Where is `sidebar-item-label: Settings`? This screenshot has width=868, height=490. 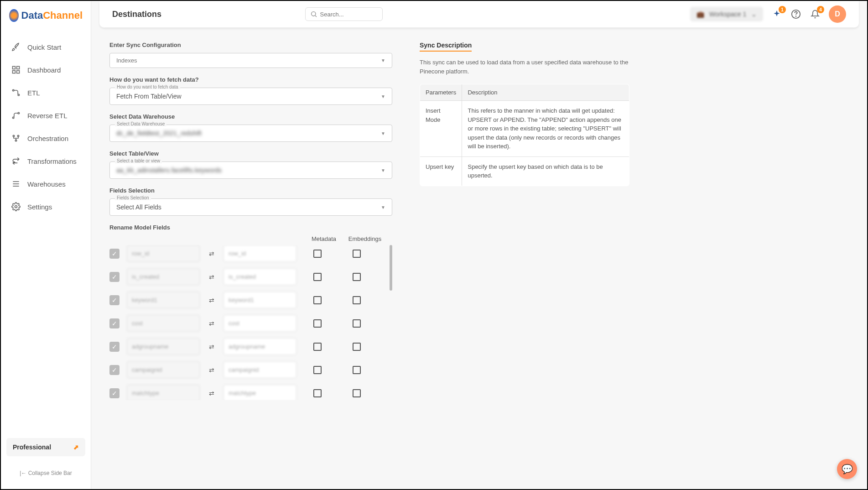
sidebar-item-label: Settings is located at coordinates (40, 207).